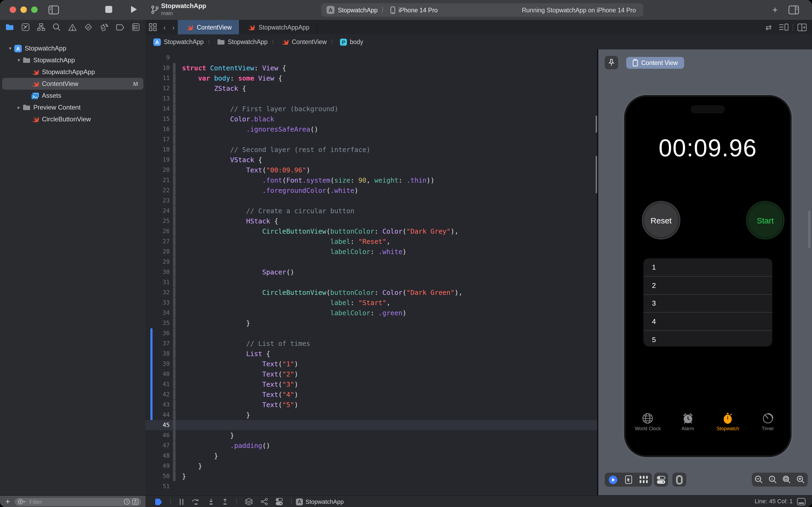 The width and height of the screenshot is (812, 507). I want to click on phone-tab-world-clock: World Clock, so click(648, 425).